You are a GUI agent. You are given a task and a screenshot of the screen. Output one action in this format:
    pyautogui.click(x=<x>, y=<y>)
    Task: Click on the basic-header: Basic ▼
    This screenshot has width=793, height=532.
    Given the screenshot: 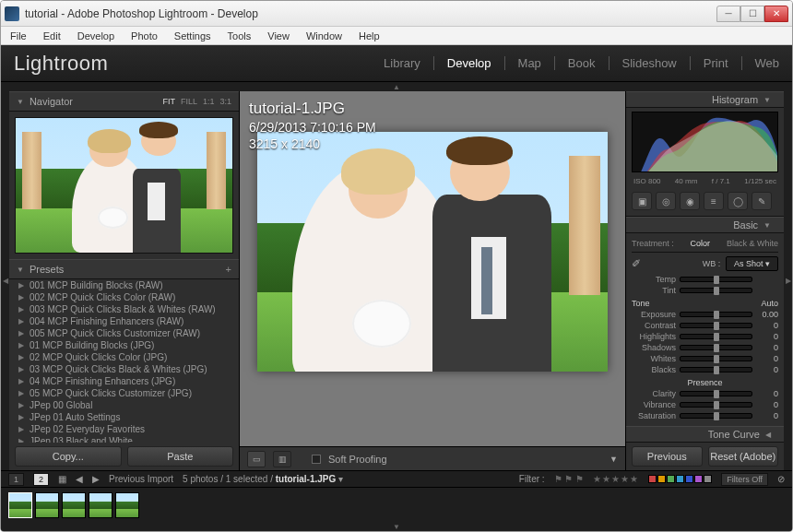 What is the action you would take?
    pyautogui.click(x=704, y=225)
    